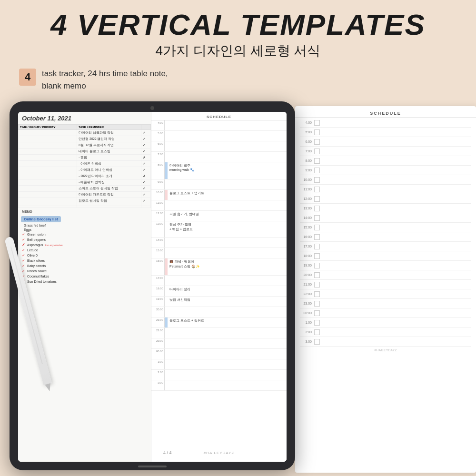  I want to click on paper-row: 8:00, so click(386, 161).